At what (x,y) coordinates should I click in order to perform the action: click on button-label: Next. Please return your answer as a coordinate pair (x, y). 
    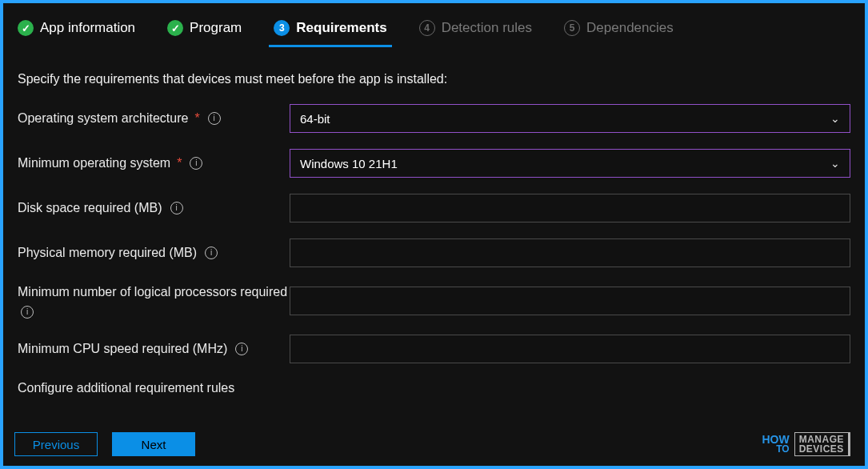
    Looking at the image, I should click on (154, 445).